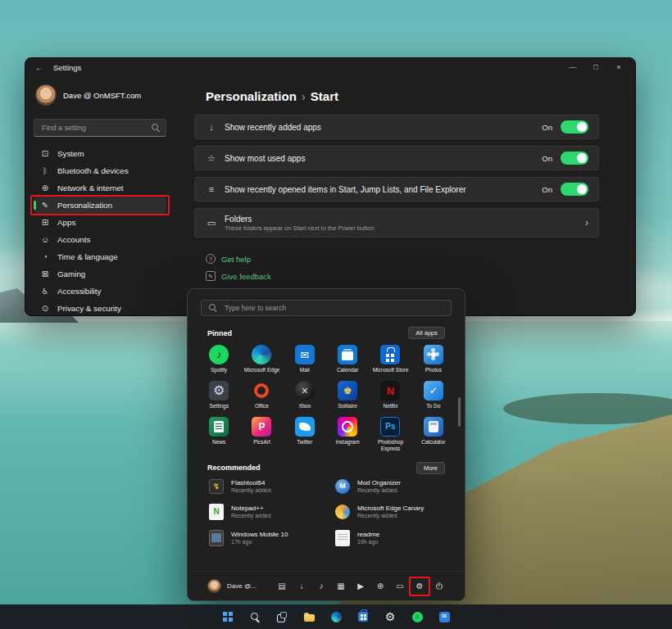 The height and width of the screenshot is (629, 672). I want to click on sidebar-item-personalization: ✎Personalization, so click(100, 205).